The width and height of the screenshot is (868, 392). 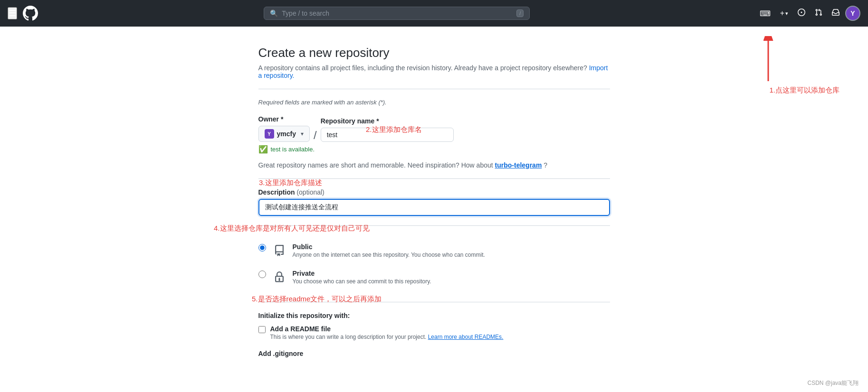 I want to click on issues-button, so click(x=801, y=13).